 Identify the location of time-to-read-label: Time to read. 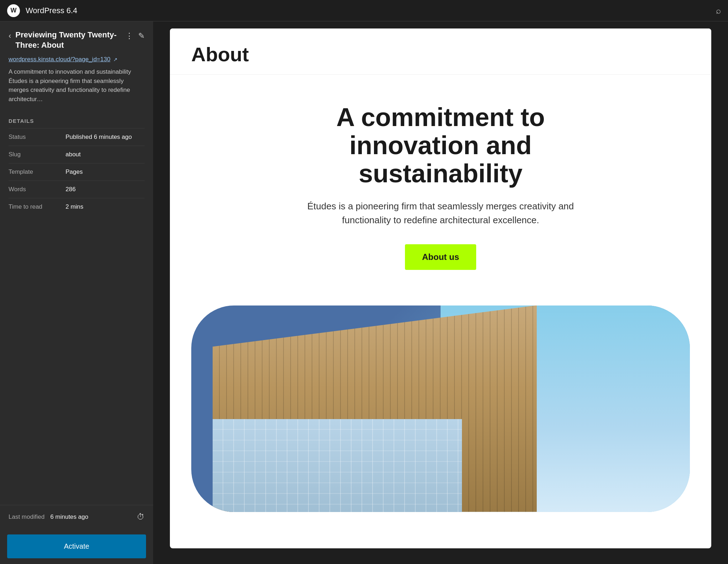
(37, 207).